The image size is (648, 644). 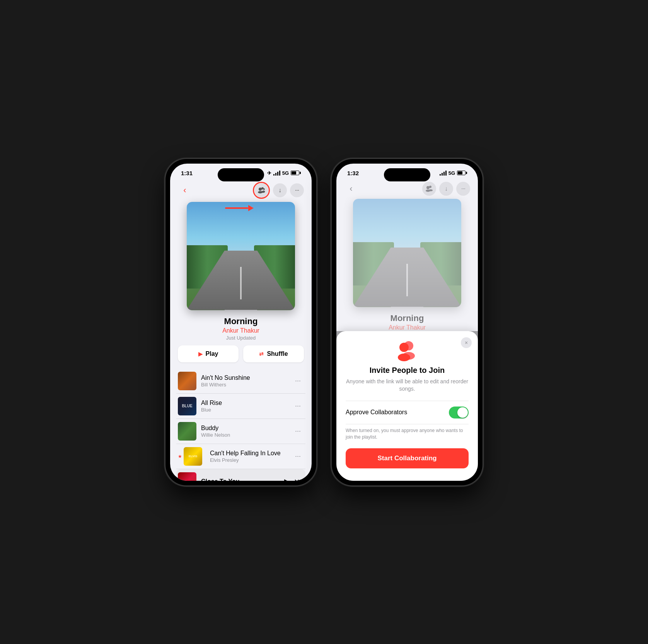 I want to click on modal-collab-icon, so click(x=407, y=351).